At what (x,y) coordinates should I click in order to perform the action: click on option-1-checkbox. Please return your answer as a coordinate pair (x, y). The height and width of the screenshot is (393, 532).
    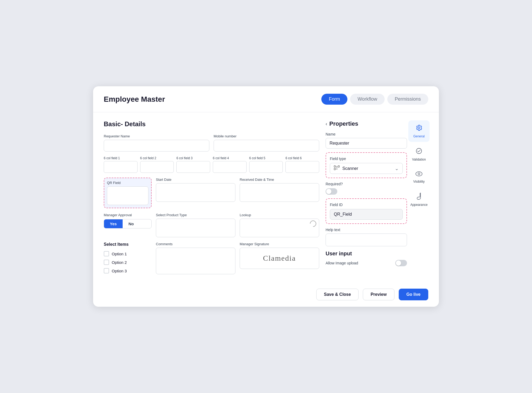
    Looking at the image, I should click on (106, 254).